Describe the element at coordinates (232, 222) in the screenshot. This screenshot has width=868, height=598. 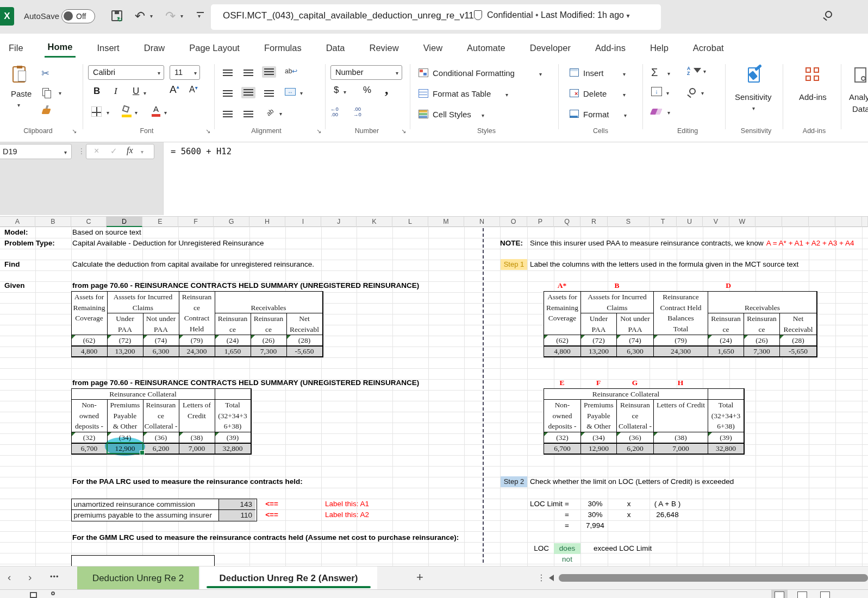
I see `column-header-G: G` at that location.